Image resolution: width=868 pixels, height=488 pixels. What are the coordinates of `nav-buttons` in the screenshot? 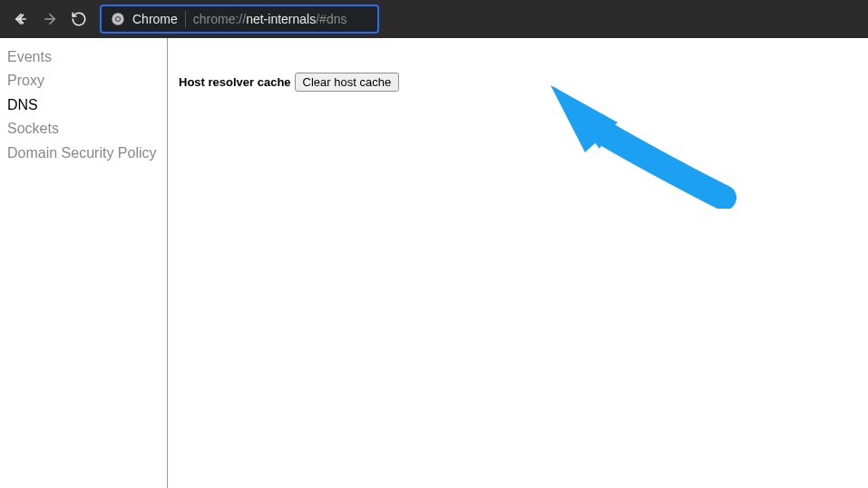 It's located at (50, 19).